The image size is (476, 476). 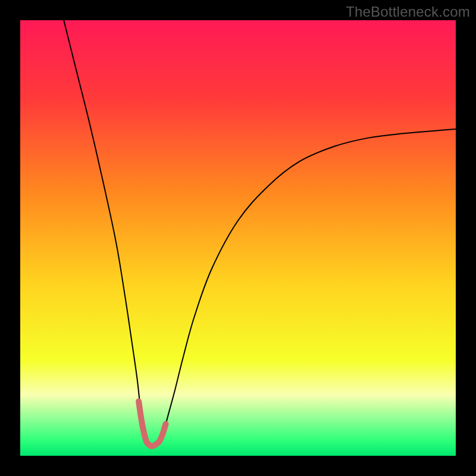 What do you see at coordinates (408, 12) in the screenshot?
I see `watermark-label: TheBottleneck.com` at bounding box center [408, 12].